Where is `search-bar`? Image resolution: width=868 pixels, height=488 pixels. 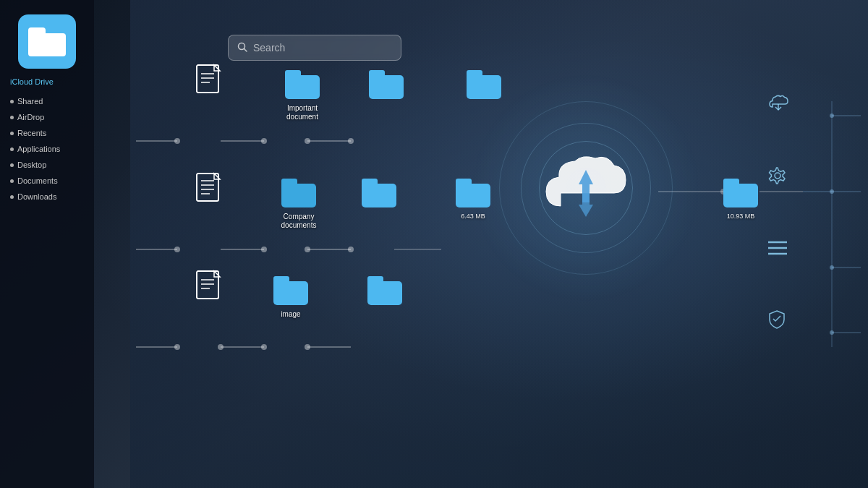
search-bar is located at coordinates (315, 48).